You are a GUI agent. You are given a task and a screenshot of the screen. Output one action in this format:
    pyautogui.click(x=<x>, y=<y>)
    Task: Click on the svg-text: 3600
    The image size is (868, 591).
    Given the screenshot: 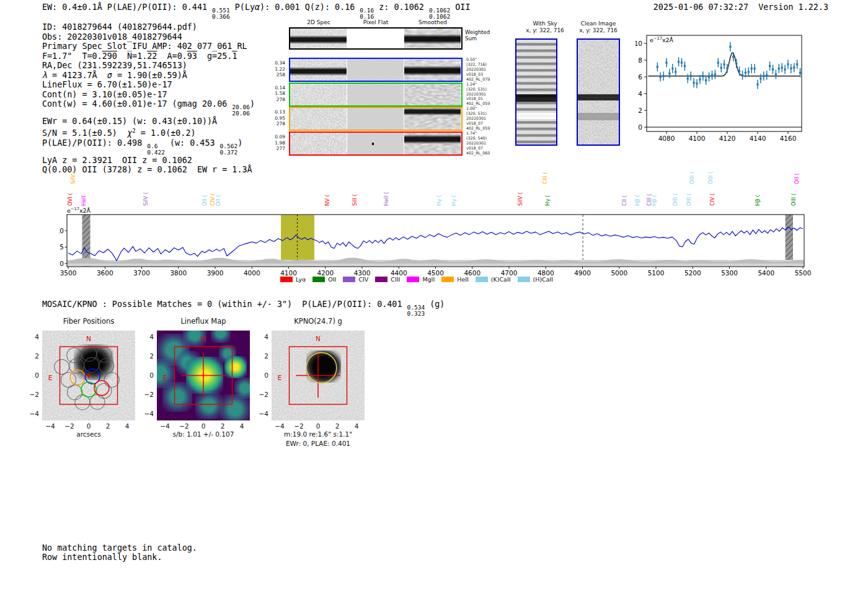 What is the action you would take?
    pyautogui.click(x=105, y=273)
    